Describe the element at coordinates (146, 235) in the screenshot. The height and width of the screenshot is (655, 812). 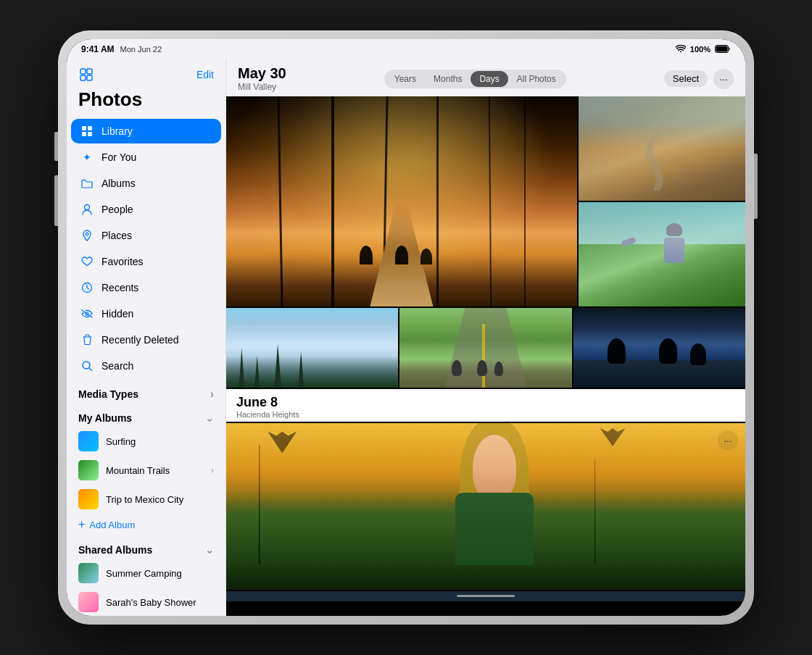
I see `sidebar-item-places: Places` at that location.